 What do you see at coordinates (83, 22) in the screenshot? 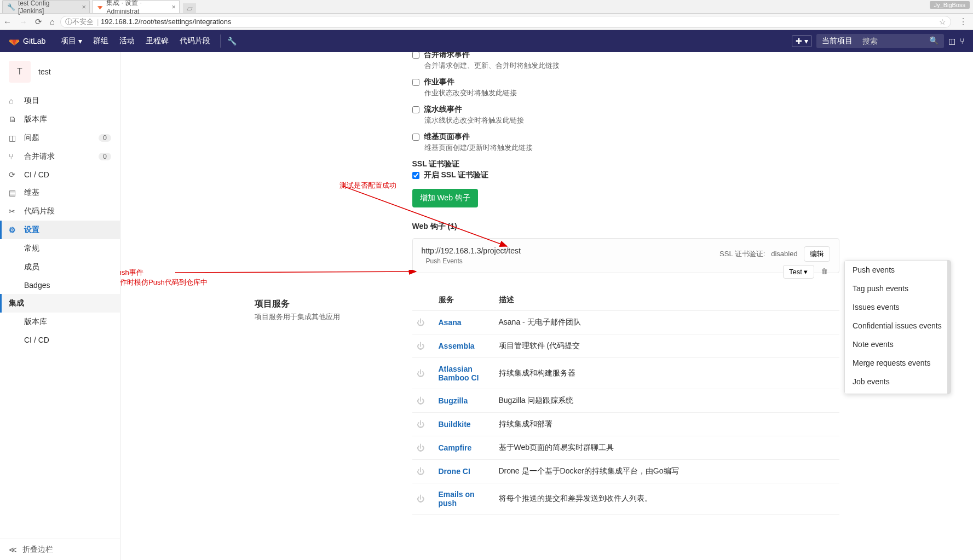
I see `url-security-label: 不安全` at bounding box center [83, 22].